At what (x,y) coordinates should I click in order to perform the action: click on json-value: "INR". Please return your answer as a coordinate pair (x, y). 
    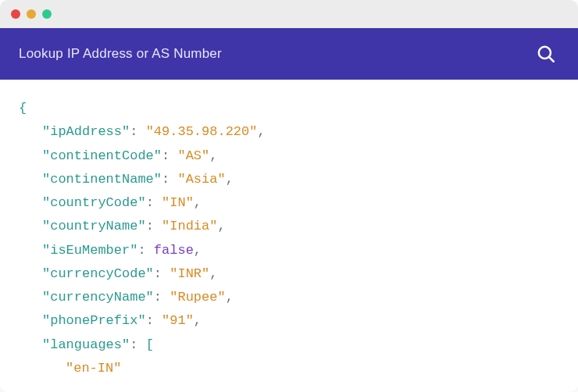
    Looking at the image, I should click on (189, 273).